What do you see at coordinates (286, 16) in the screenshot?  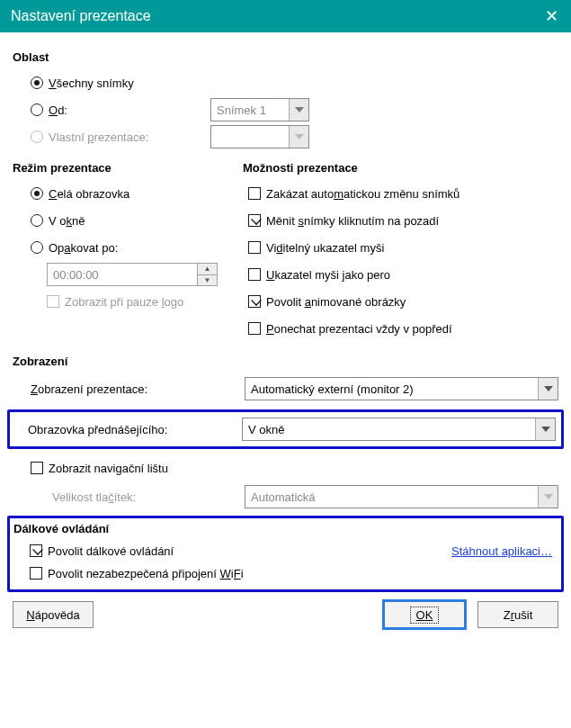 I see `titlebar: Nastavení prezentace ✕` at bounding box center [286, 16].